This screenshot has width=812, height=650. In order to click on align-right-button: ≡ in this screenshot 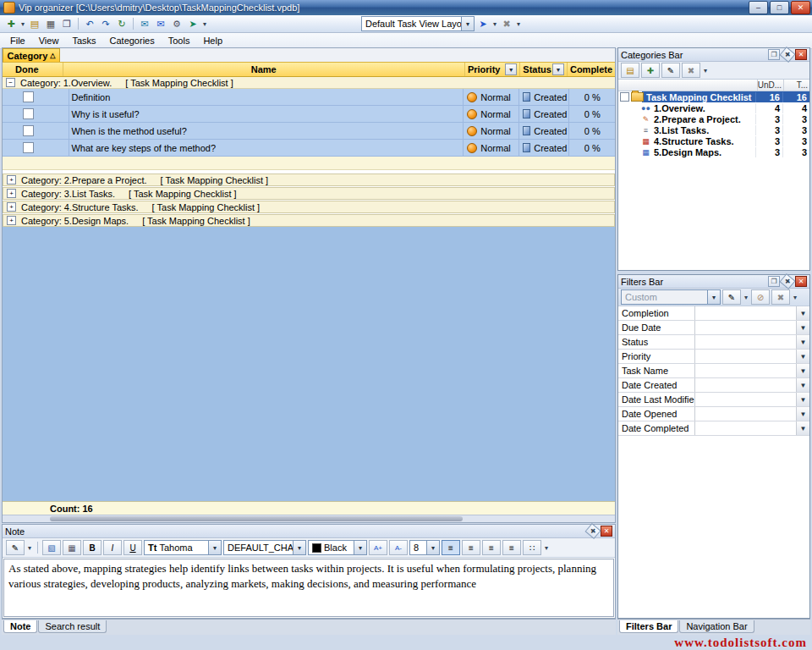, I will do `click(491, 548)`.